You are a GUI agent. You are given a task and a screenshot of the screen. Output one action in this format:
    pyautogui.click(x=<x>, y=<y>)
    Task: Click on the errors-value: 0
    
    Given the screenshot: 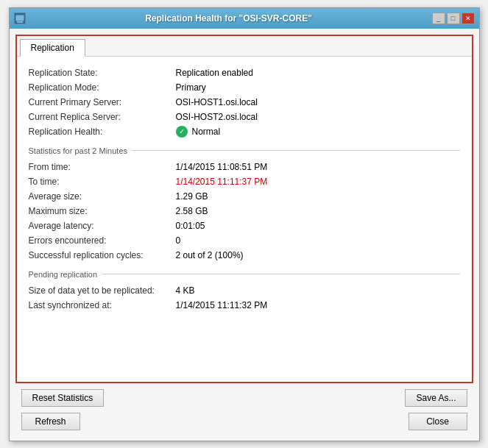 What is the action you would take?
    pyautogui.click(x=318, y=241)
    